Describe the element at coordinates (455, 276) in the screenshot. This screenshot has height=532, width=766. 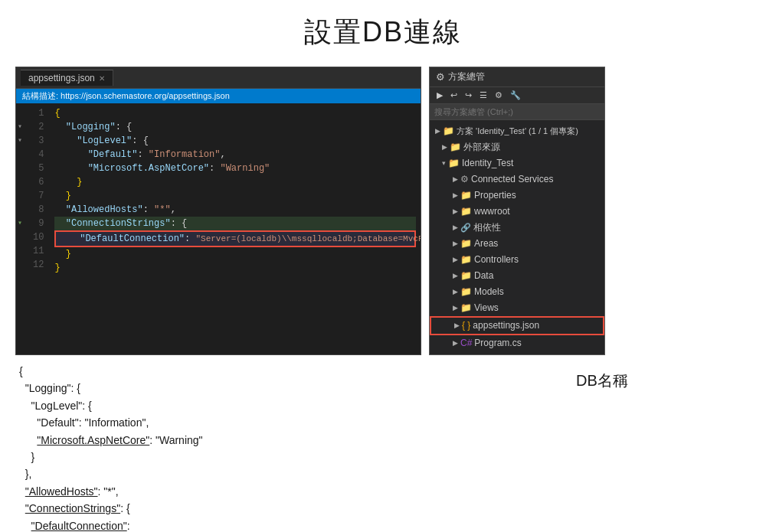
I see `data-arrow-icon: ▶` at that location.